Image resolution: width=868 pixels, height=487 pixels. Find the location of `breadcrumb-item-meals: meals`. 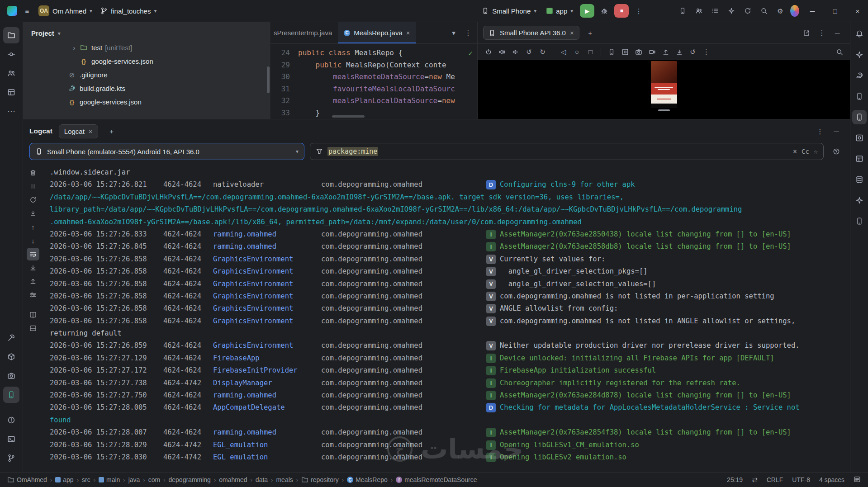

breadcrumb-item-meals: meals is located at coordinates (284, 480).